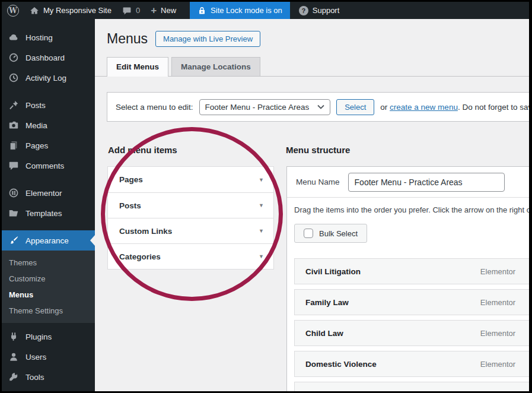 This screenshot has height=393, width=532. Describe the element at coordinates (46, 78) in the screenshot. I see `sidebar-item-label: Activity Log` at that location.